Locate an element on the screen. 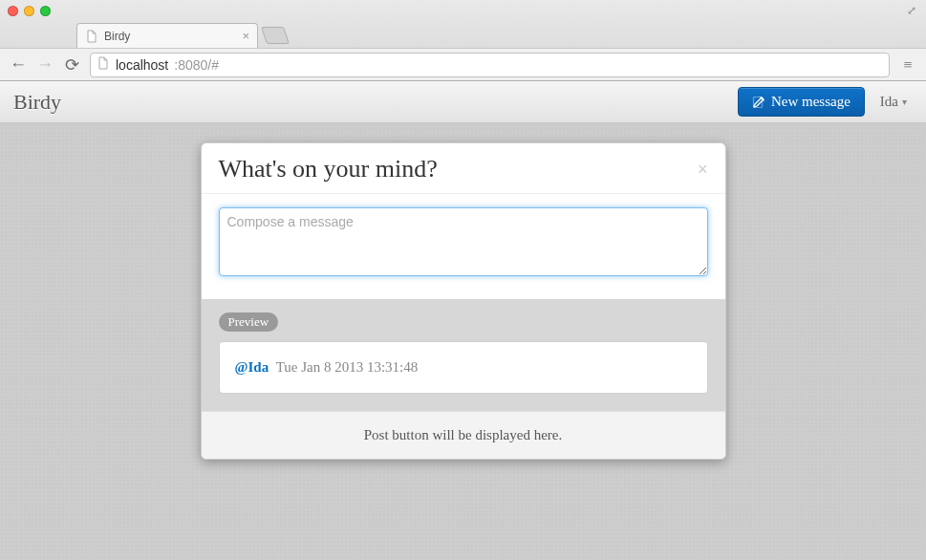 The image size is (926, 560). back-icon: ← is located at coordinates (18, 65).